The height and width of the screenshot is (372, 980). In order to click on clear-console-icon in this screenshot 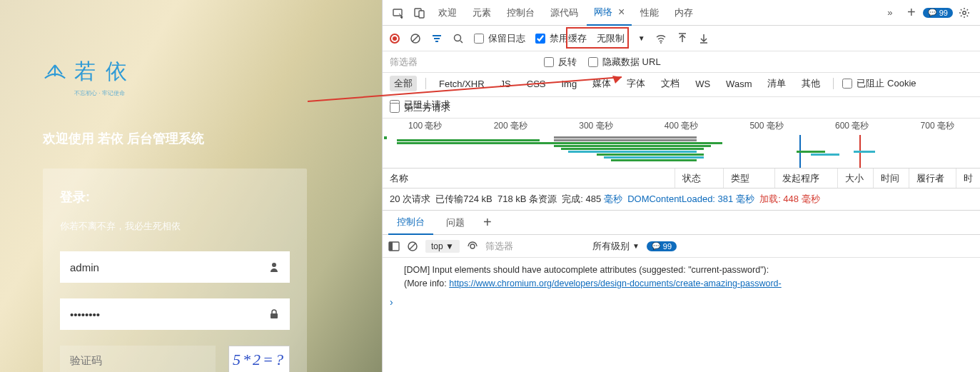, I will do `click(413, 246)`.